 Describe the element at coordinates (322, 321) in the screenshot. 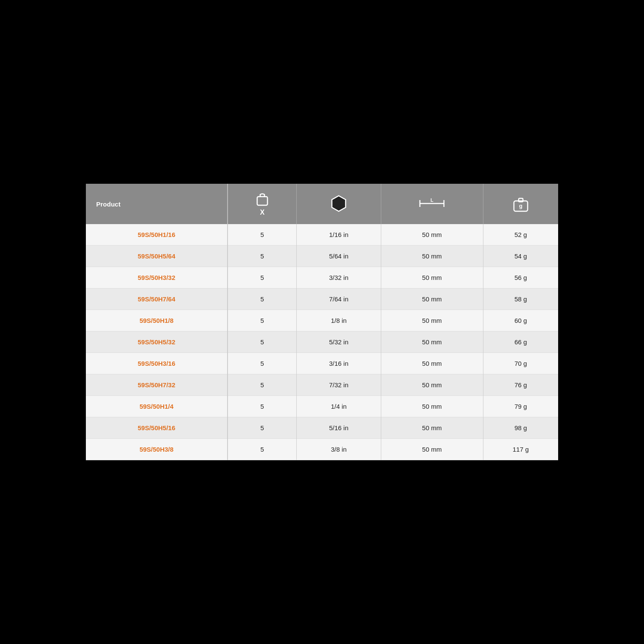

I see `table-row: 59S/50H1/851/8 in50 mm60 g` at that location.